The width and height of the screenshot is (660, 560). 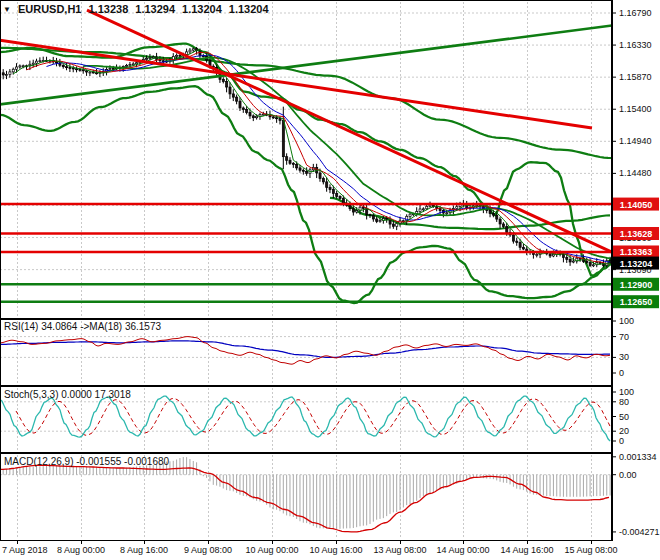 What do you see at coordinates (25, 550) in the screenshot?
I see `time-axis-label: 7 Aug 2018` at bounding box center [25, 550].